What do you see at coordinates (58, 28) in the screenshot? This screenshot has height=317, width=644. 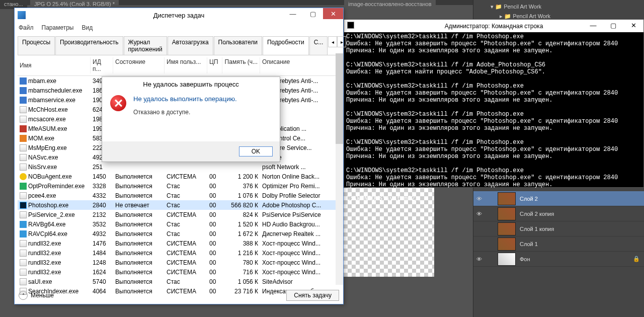 I see `menu-options: Параметры` at bounding box center [58, 28].